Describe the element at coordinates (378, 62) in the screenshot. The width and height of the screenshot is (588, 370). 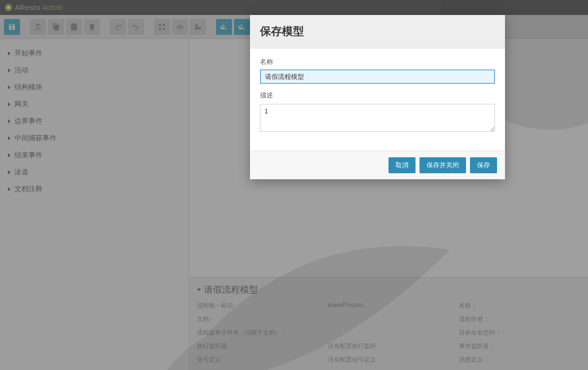
I see `name-label: 名称` at that location.